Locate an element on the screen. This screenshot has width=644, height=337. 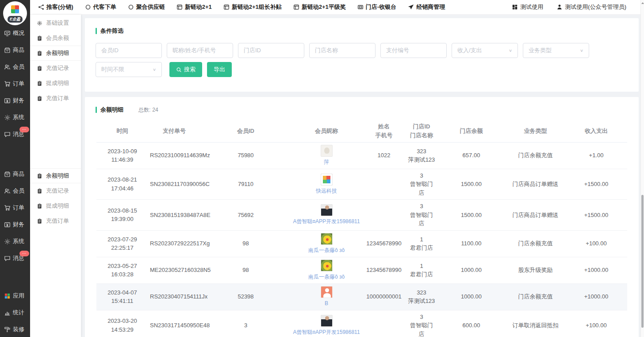
time-range-select: 时间不限 ∨ is located at coordinates (129, 70).